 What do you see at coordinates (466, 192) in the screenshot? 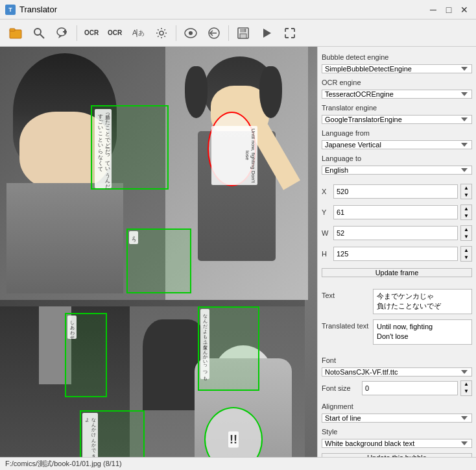
I see `x-spinner: ▲ ▼` at bounding box center [466, 192].